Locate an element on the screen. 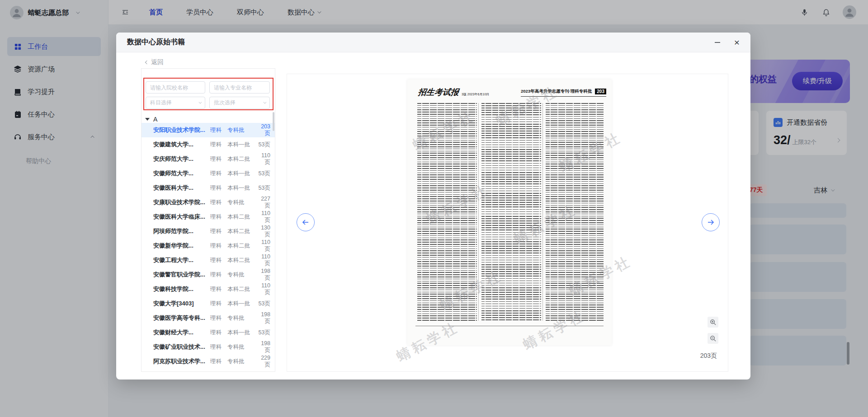 This screenshot has height=417, width=868. page-count: 227页 is located at coordinates (264, 202).